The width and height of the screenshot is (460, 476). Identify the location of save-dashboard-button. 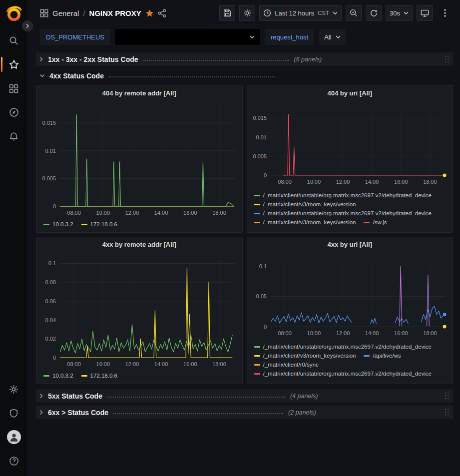
(227, 13).